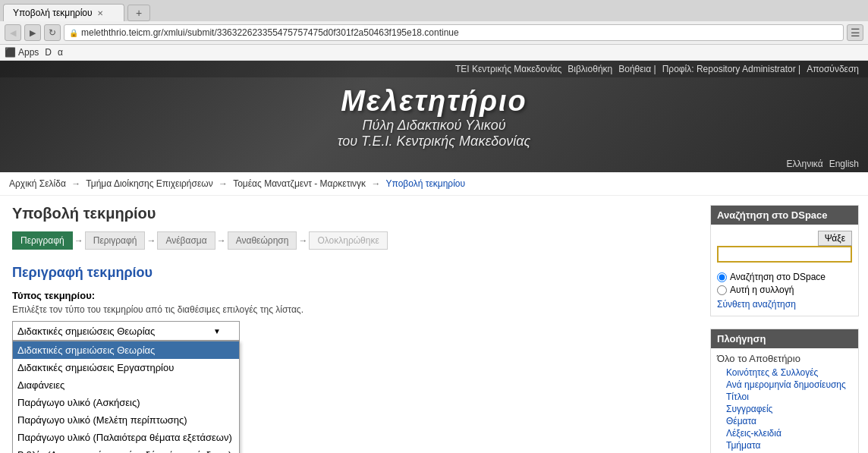  What do you see at coordinates (785, 325) in the screenshot?
I see `sidebar: Αναζήτηση στο DSpace Ψάξε Αναζήτηση στο …` at bounding box center [785, 325].